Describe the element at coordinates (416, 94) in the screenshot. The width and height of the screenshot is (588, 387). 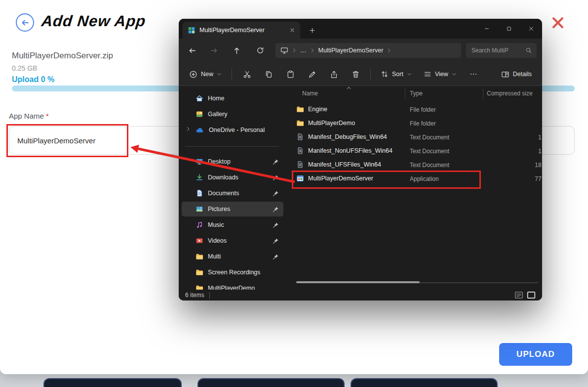
I see `column-header-type: Type` at that location.